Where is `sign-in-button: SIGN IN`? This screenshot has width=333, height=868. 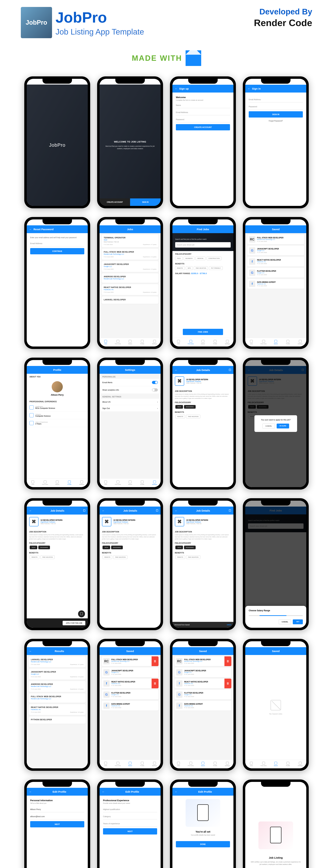 sign-in-button: SIGN IN is located at coordinates (145, 202).